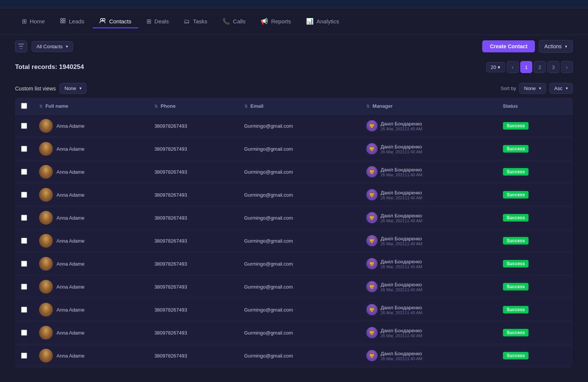 The width and height of the screenshot is (588, 382). Describe the element at coordinates (294, 88) in the screenshot. I see `list-view-bar: Custom list views None ▾ Sort by None ▾ …` at that location.